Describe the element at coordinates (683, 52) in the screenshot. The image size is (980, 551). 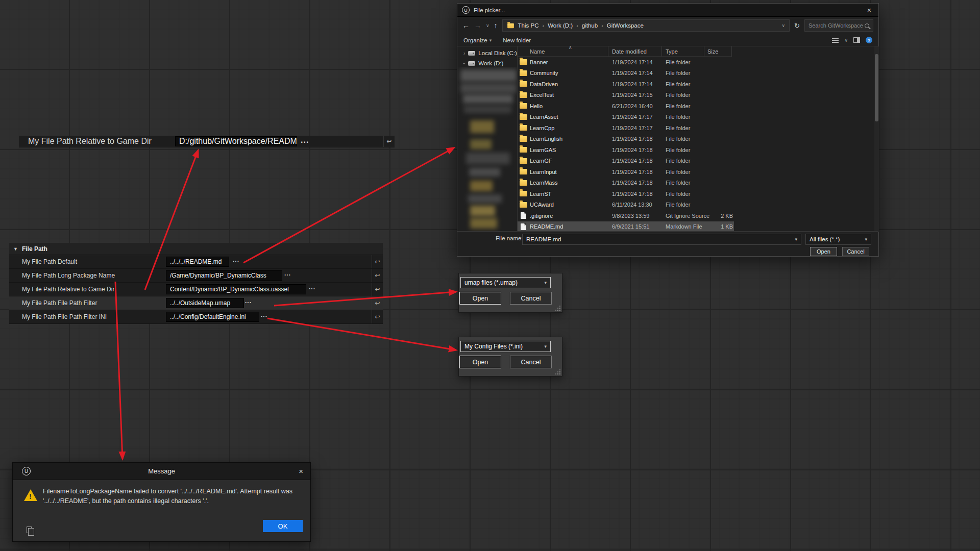
I see `column-header-type: Type` at that location.